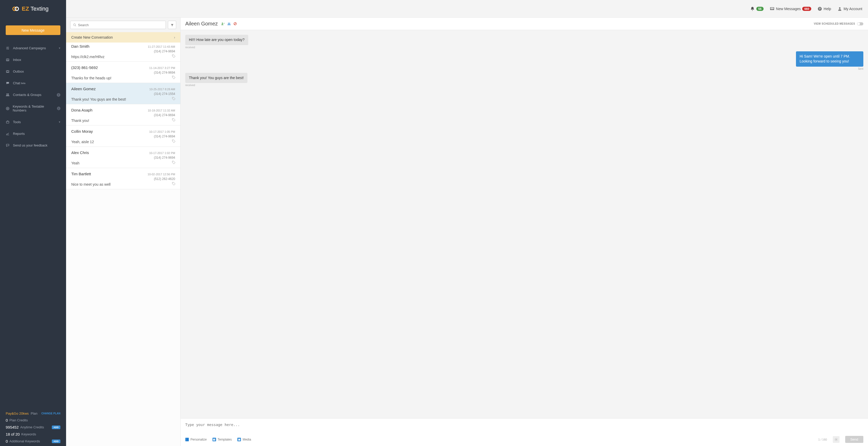 This screenshot has height=446, width=868. I want to click on nav-item-keywords-textable-numbers: Keywords & Textable Numbersi, so click(33, 109).